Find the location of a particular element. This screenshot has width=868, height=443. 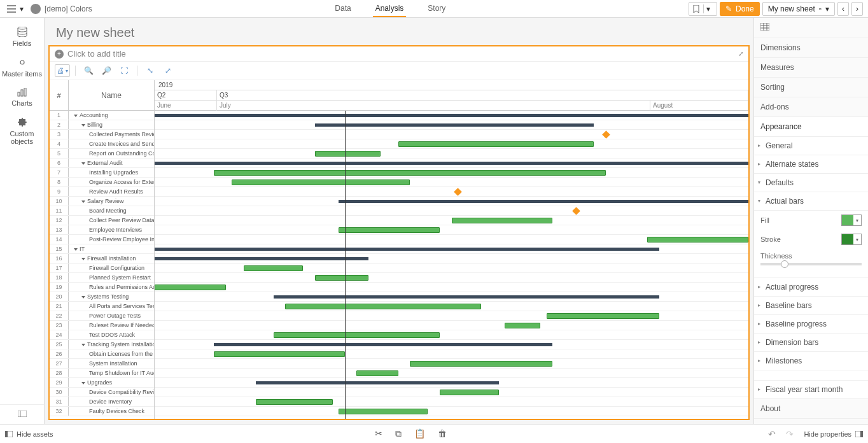

print-button: 🖨▾ is located at coordinates (62, 71).